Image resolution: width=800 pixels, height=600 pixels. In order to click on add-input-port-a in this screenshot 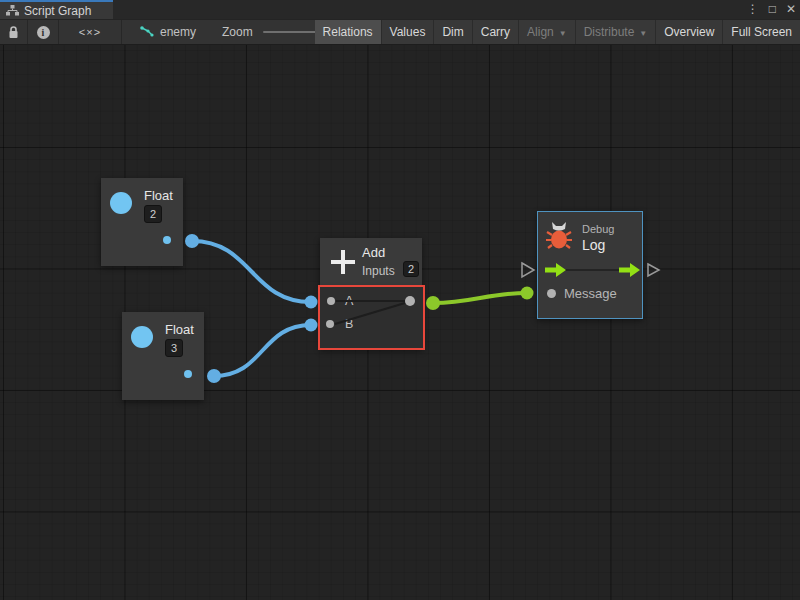, I will do `click(331, 301)`.